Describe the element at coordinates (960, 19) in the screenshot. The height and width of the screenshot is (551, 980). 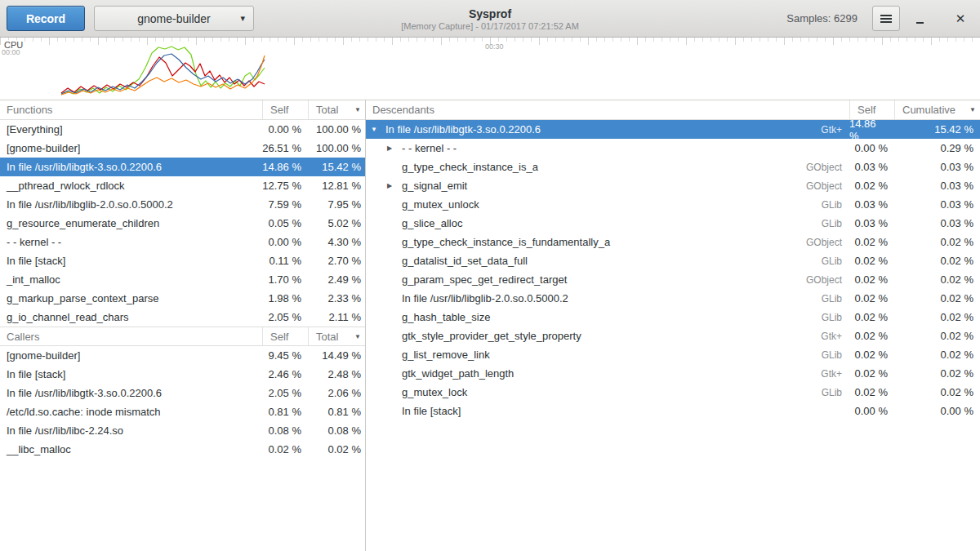
I see `close-button: ✕` at that location.